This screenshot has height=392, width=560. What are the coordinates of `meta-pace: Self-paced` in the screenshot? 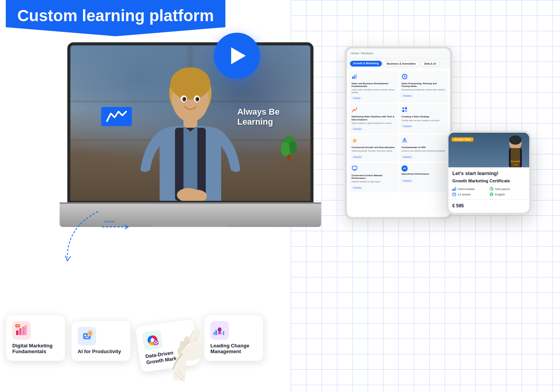 It's located at (508, 189).